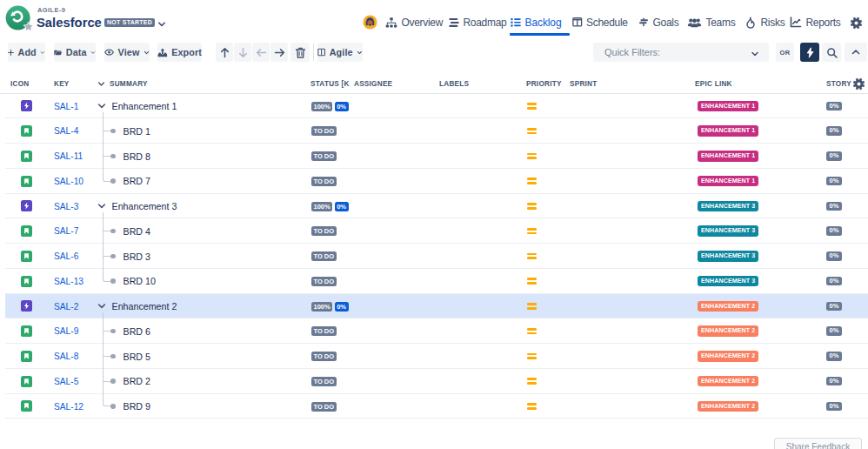 Image resolution: width=868 pixels, height=449 pixels. I want to click on issue-summary: BRD 9, so click(137, 406).